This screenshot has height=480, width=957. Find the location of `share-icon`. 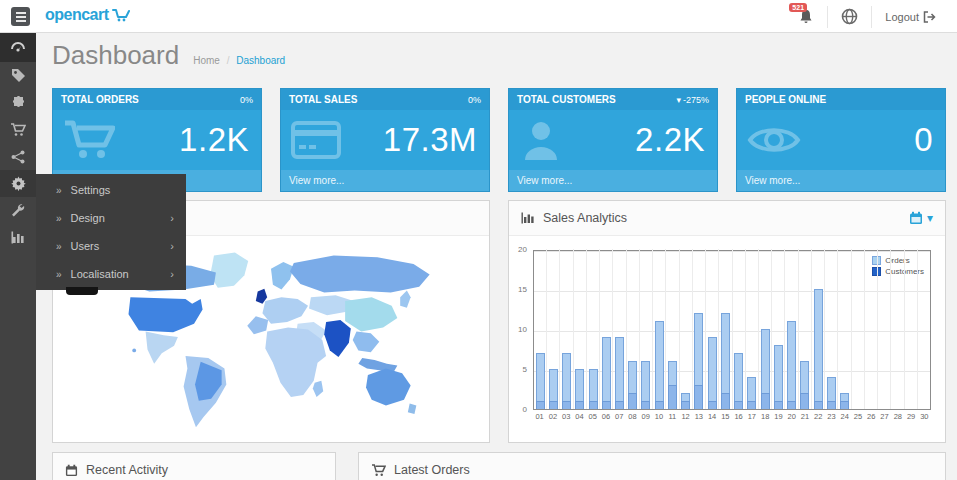

share-icon is located at coordinates (18, 157).